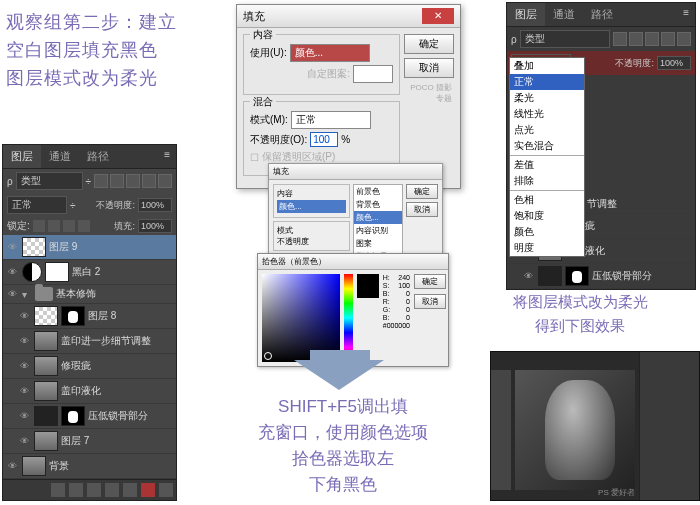 The height and width of the screenshot is (505, 700). What do you see at coordinates (547, 232) in the screenshot?
I see `list-item: 颜色` at bounding box center [547, 232].